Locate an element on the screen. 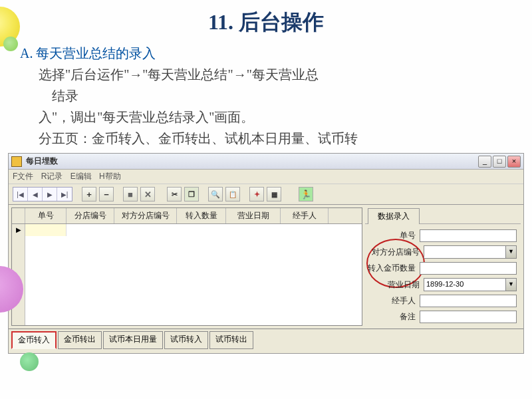 The height and width of the screenshot is (399, 532). bottom-tab-bar: 金币转入 金币转出 试币本日用量 试币转入 试币转出 is located at coordinates (266, 340).